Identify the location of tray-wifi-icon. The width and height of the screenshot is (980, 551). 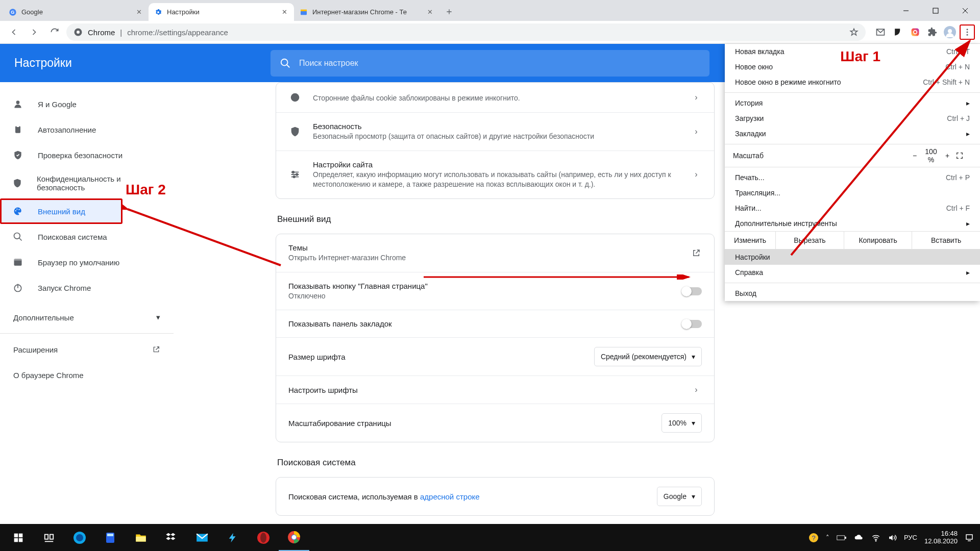
(876, 538).